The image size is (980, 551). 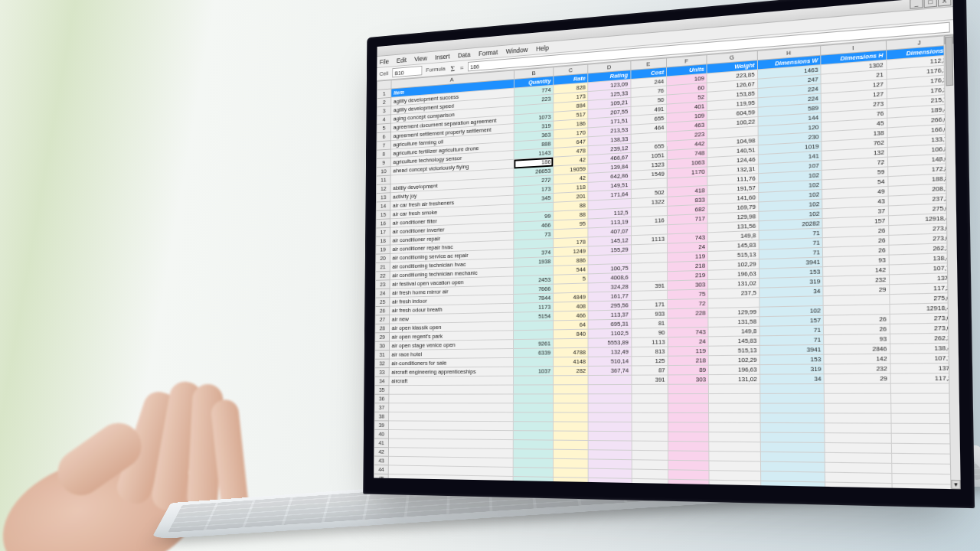 I want to click on cell: 1102,5, so click(x=609, y=334).